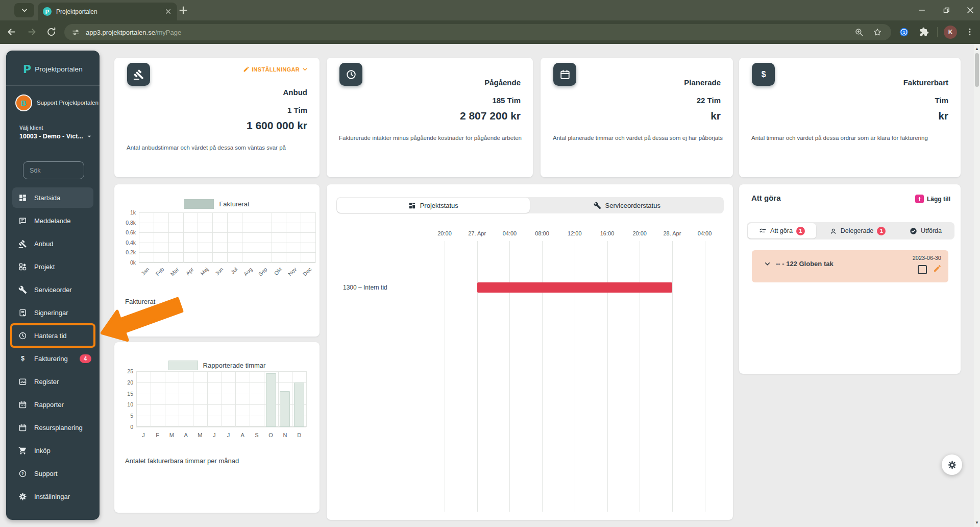 Image resolution: width=980 pixels, height=527 pixels. I want to click on x-axis-tick-label: S, so click(257, 435).